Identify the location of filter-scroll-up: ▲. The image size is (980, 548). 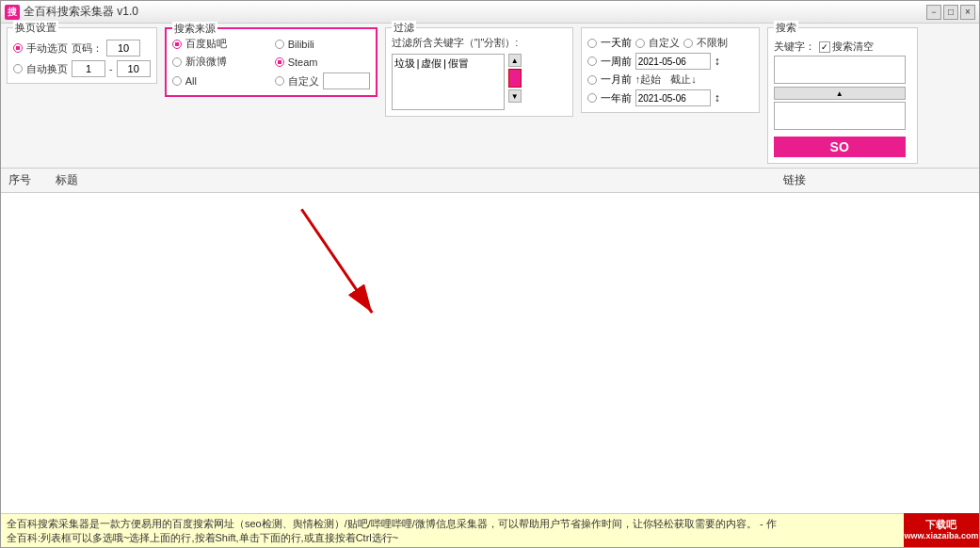
(515, 60).